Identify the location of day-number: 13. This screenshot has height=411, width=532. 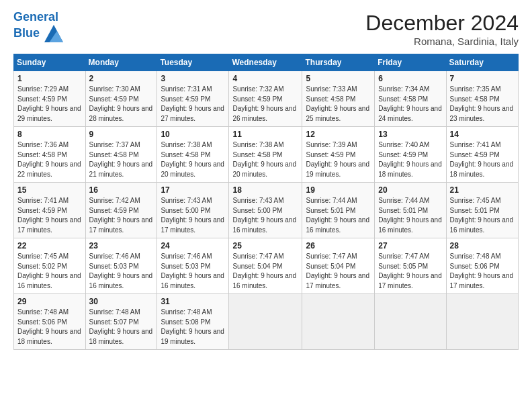
(410, 134).